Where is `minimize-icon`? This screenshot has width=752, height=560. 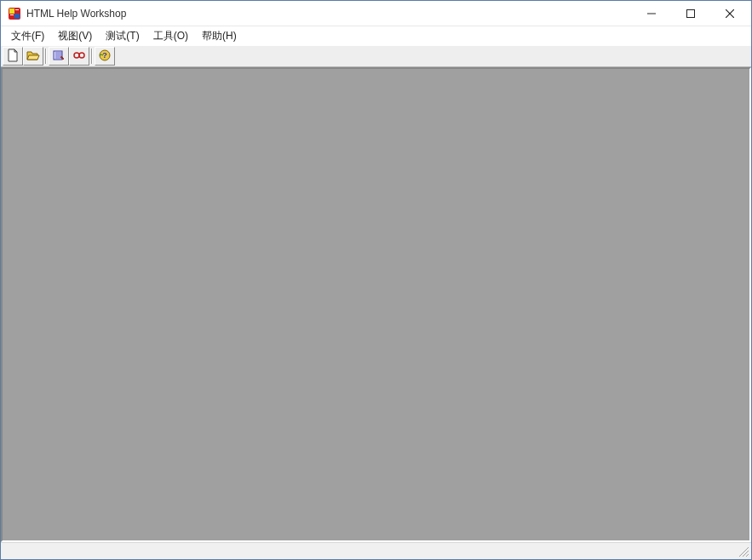
minimize-icon is located at coordinates (652, 14).